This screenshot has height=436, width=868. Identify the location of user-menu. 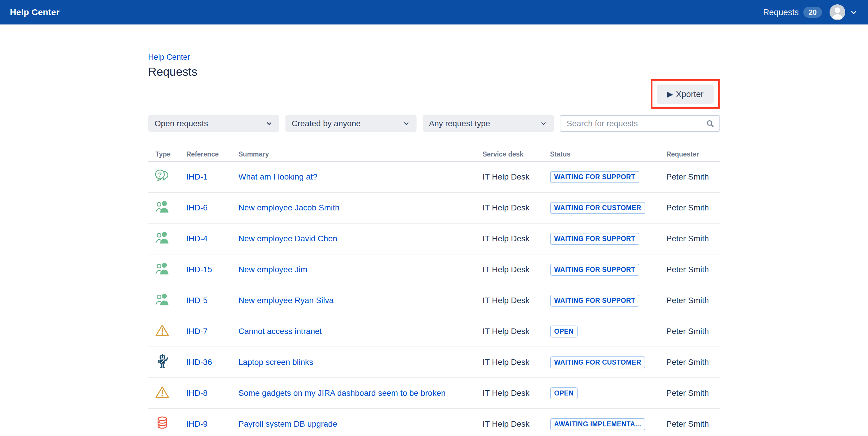
(844, 12).